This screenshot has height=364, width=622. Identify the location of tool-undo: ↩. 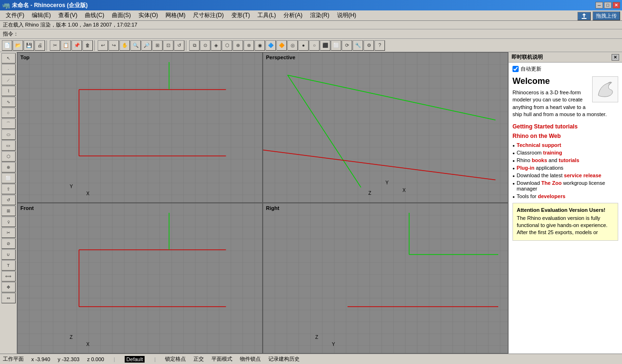
(103, 46).